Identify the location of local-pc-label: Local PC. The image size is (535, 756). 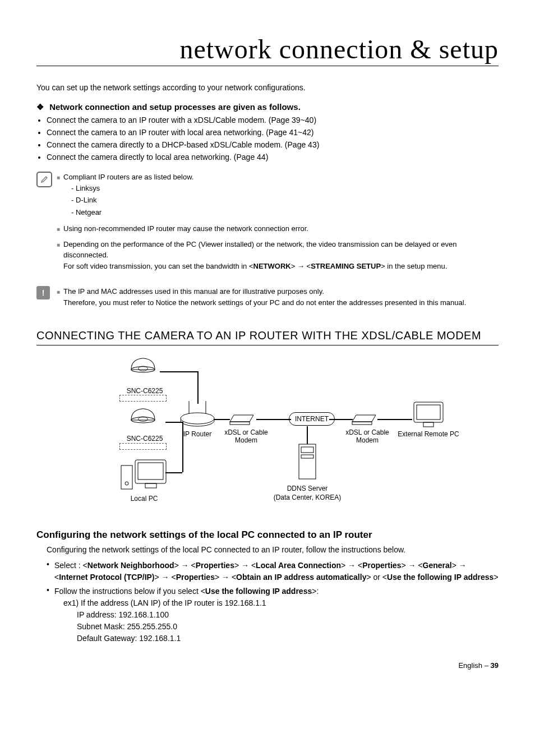
(144, 499).